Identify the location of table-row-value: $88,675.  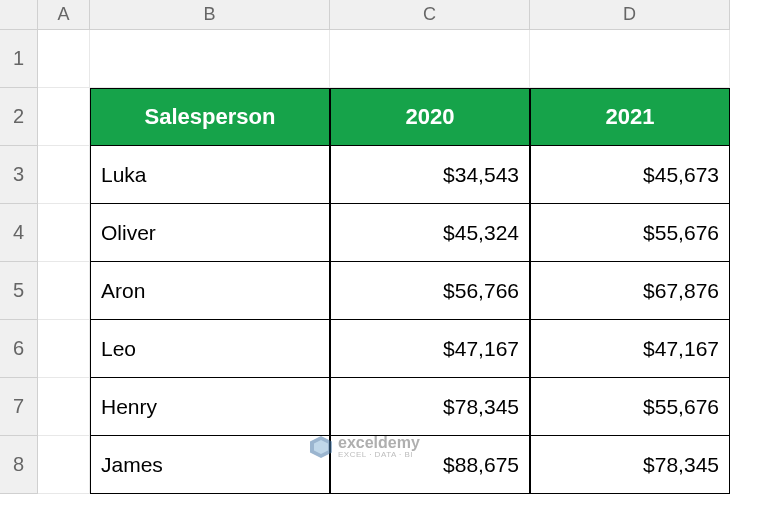
(430, 465).